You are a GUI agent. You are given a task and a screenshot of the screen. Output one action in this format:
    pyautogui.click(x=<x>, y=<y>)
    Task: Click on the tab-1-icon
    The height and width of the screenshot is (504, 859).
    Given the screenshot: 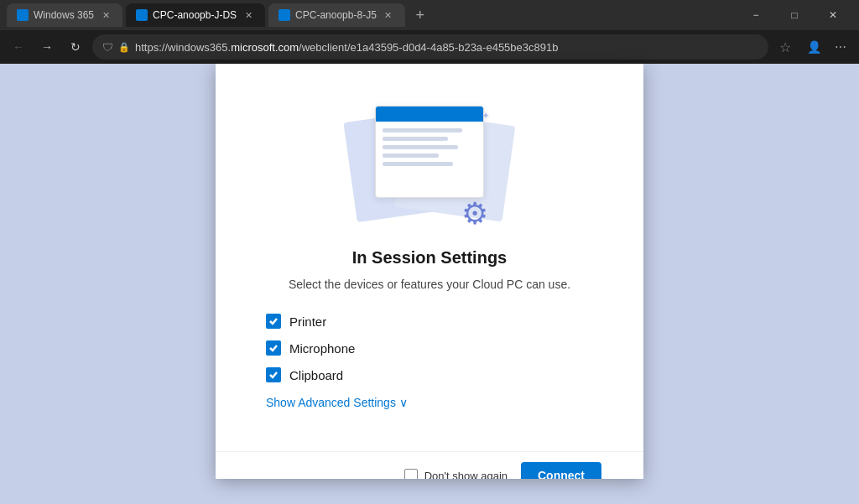 What is the action you would take?
    pyautogui.click(x=23, y=15)
    